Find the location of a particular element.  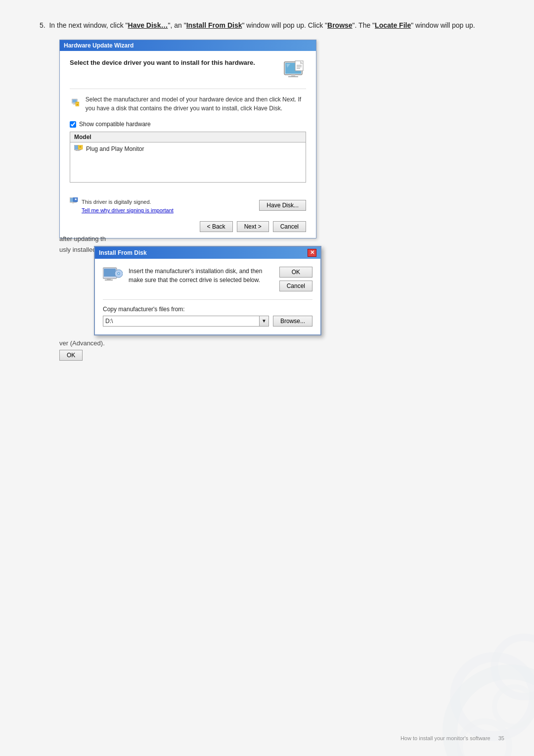

install-desc-line2: make sure that the correct drive is sele… is located at coordinates (194, 280).